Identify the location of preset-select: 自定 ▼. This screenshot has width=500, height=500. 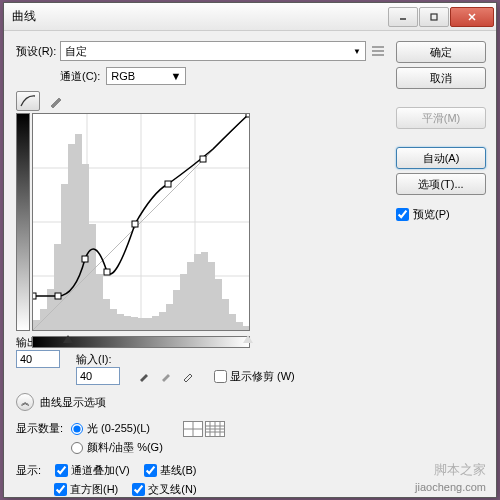
(213, 51).